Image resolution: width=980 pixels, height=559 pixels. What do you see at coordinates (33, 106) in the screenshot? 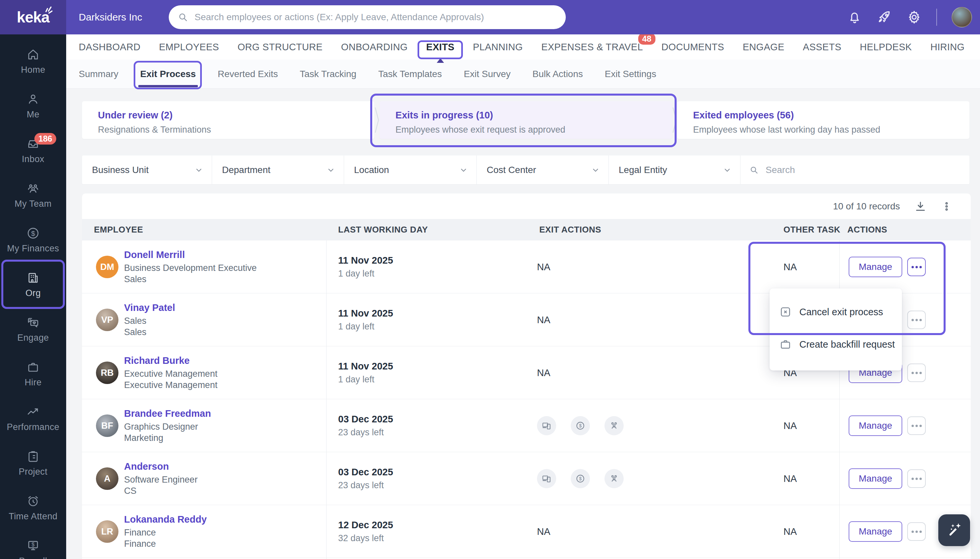
I see `sidebar-item-me: Me` at bounding box center [33, 106].